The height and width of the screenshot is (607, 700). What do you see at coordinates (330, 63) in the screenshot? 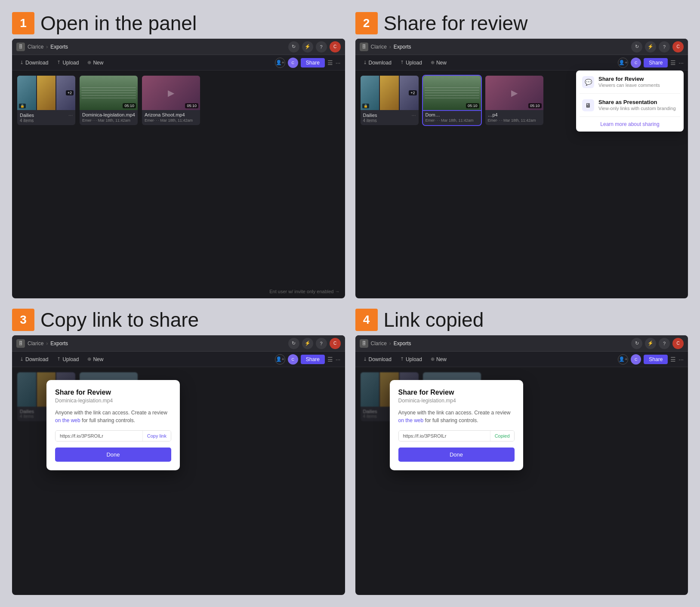
I see `list-view-icon-1: ☰` at bounding box center [330, 63].